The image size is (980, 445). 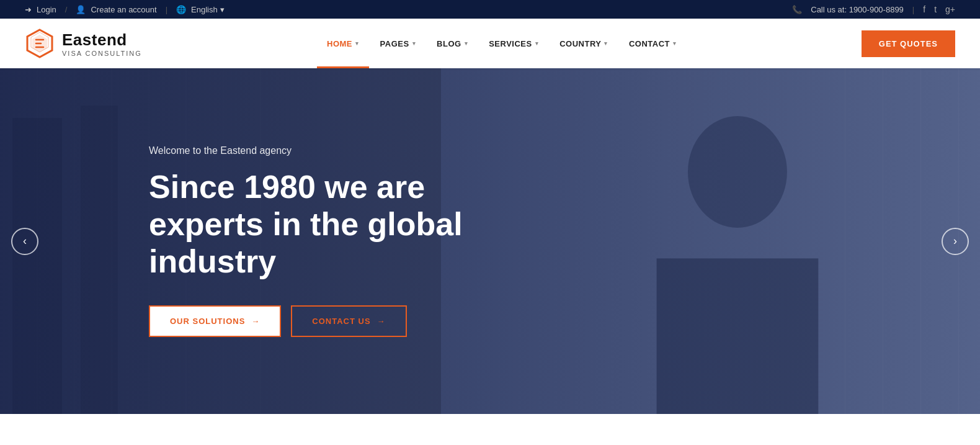 I want to click on carousel-next-button: ›, so click(x=955, y=241).